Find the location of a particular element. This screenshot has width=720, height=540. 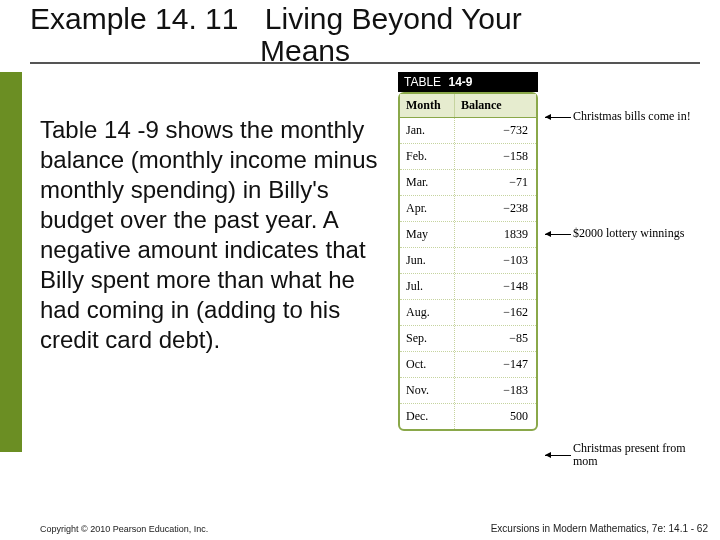

cell-month: Aug. is located at coordinates (428, 312).